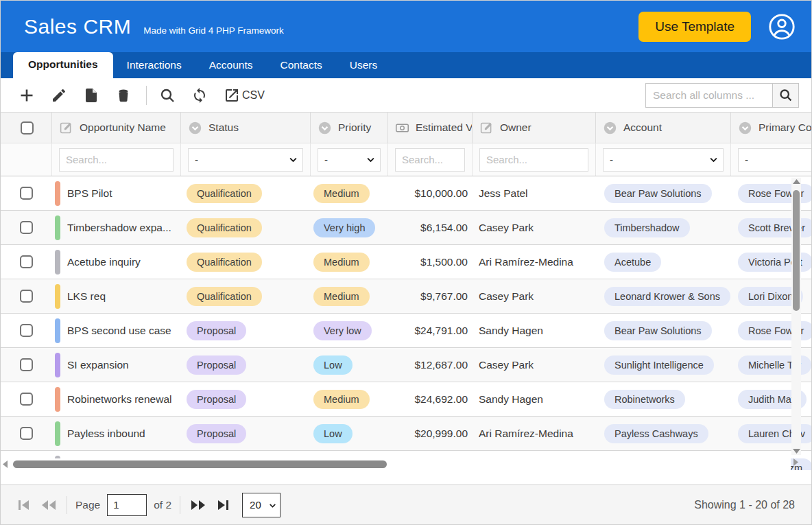 The width and height of the screenshot is (812, 525). What do you see at coordinates (406, 262) in the screenshot?
I see `table-row: Acetube inquiryQualificationMedium$1,500…` at bounding box center [406, 262].